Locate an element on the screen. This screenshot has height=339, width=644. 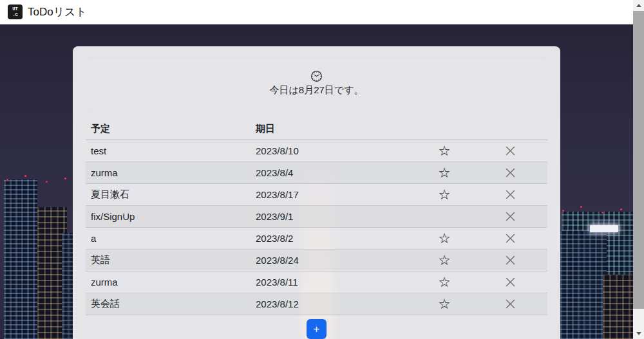
task-due-date: 2023/8/12 is located at coordinates (333, 304).